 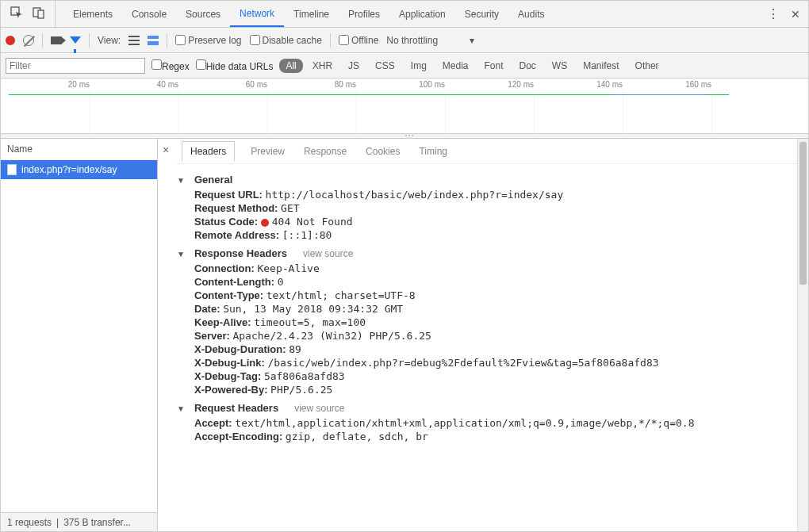 I want to click on header-row: Server: Apache/2.4.23 (Win32) PHP/5.6.25, so click(x=496, y=336).